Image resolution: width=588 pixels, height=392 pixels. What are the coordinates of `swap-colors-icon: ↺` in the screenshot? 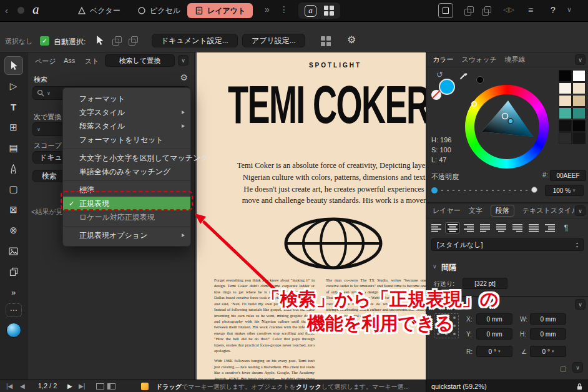 It's located at (439, 75).